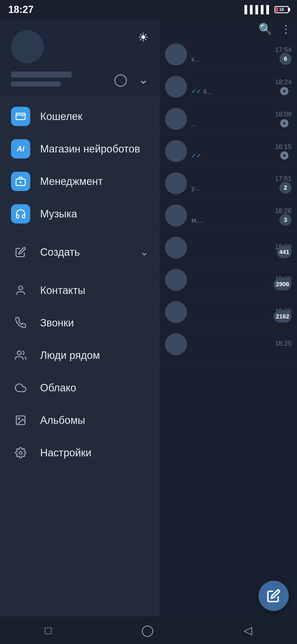 Image resolution: width=297 pixels, height=644 pixels. Describe the element at coordinates (241, 344) in the screenshot. I see `chat-content: 18:25` at that location.